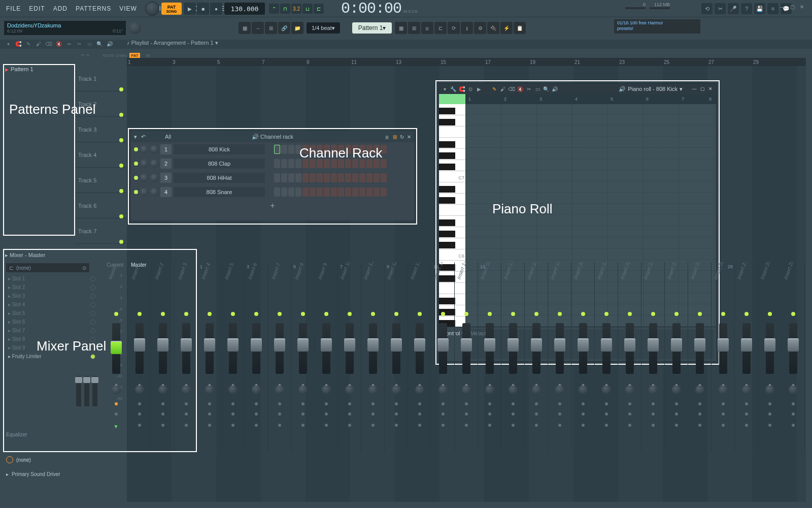 The image size is (812, 508). I want to click on pr-zoom-icon: 🔍, so click(546, 89).